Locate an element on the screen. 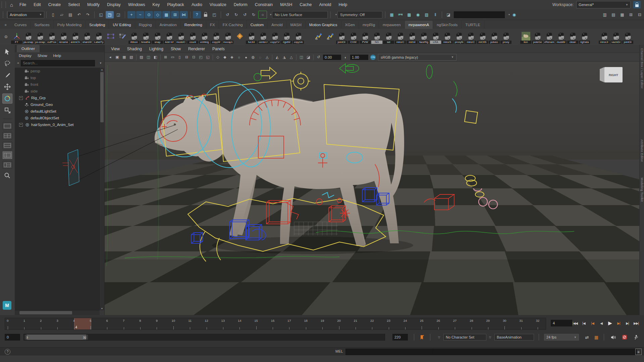  menu-playback: Playback is located at coordinates (176, 5).